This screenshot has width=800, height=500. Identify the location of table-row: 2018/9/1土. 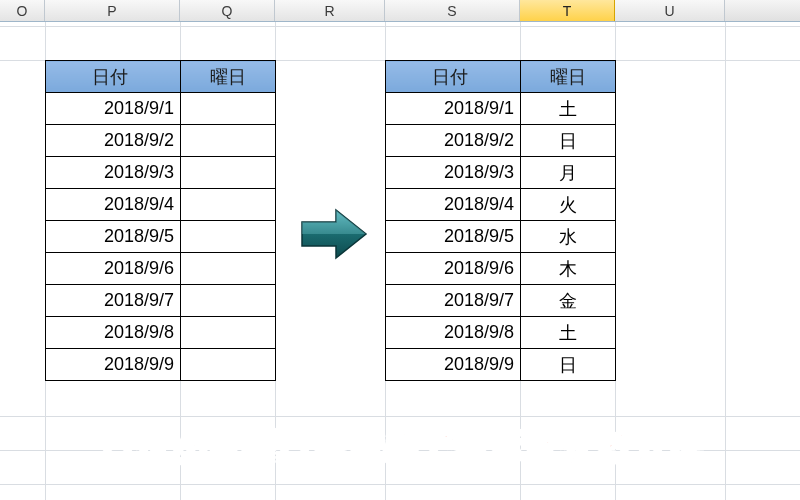
(501, 109).